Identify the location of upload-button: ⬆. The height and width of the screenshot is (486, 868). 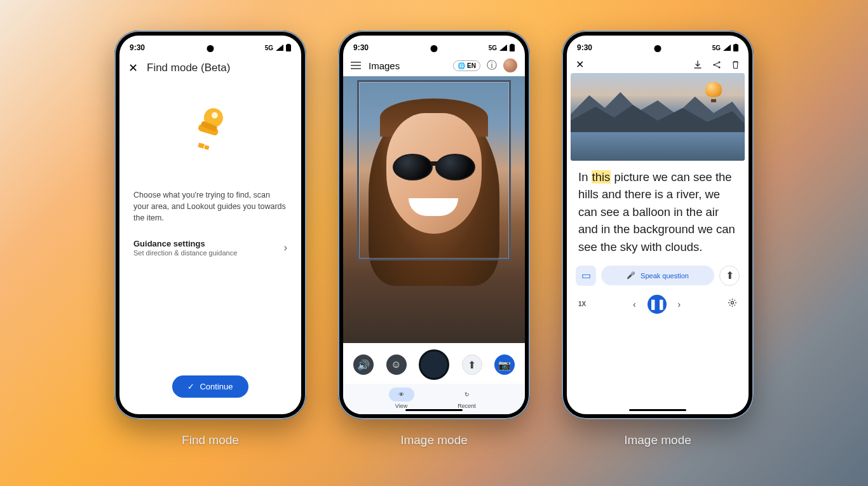
(472, 365).